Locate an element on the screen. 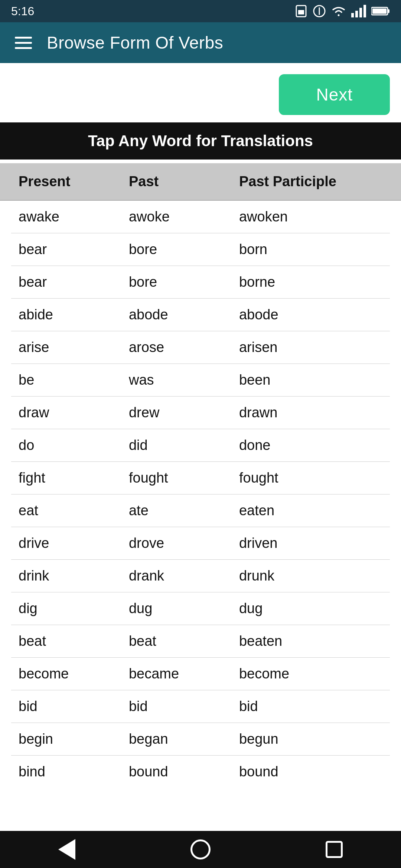 The image size is (401, 868). banner-text: Tap Any Word for Translations is located at coordinates (200, 141).